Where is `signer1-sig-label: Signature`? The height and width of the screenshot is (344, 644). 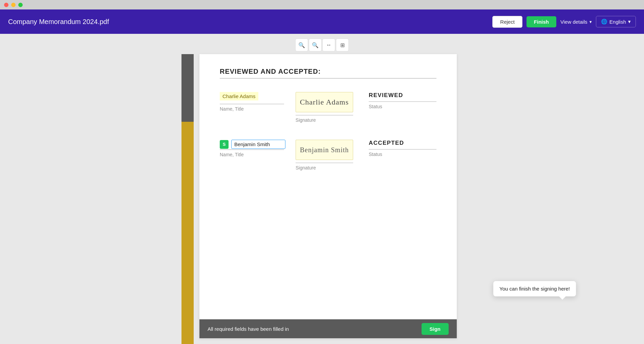 signer1-sig-label: Signature is located at coordinates (325, 120).